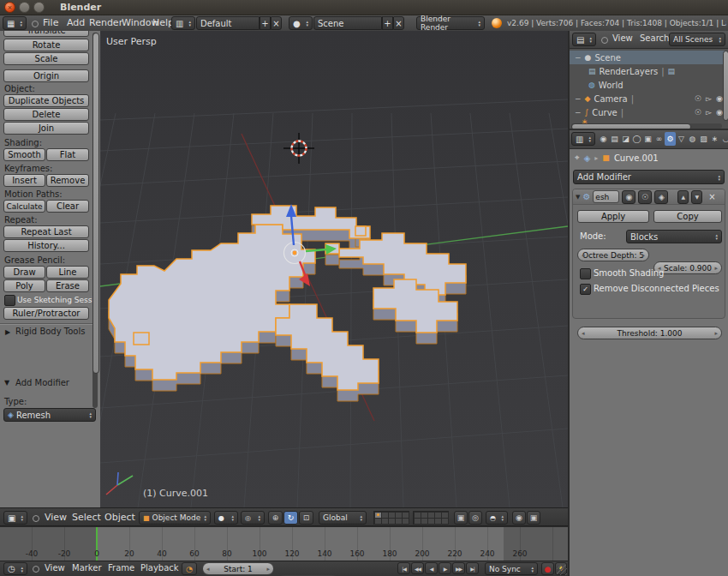 The image size is (728, 576). What do you see at coordinates (578, 57) in the screenshot?
I see `disclosure-icon: −` at bounding box center [578, 57].